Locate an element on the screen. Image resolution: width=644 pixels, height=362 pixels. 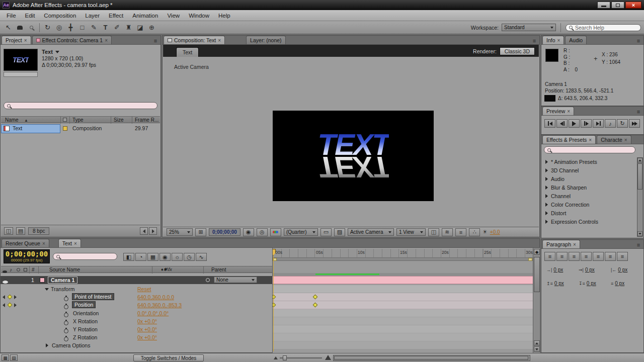
tab-paragraph: Paragraph is located at coordinates (561, 244).